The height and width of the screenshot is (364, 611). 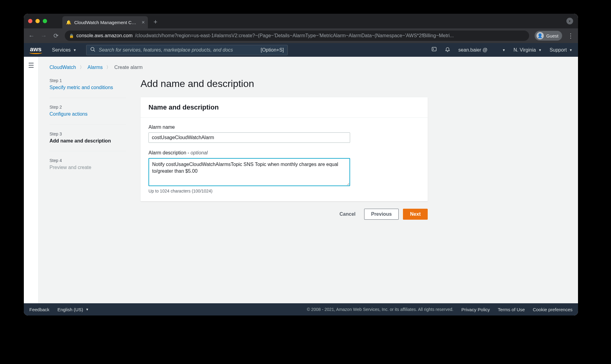 What do you see at coordinates (95, 67) in the screenshot?
I see `breadcrumb-item-alarms: Alarms` at bounding box center [95, 67].